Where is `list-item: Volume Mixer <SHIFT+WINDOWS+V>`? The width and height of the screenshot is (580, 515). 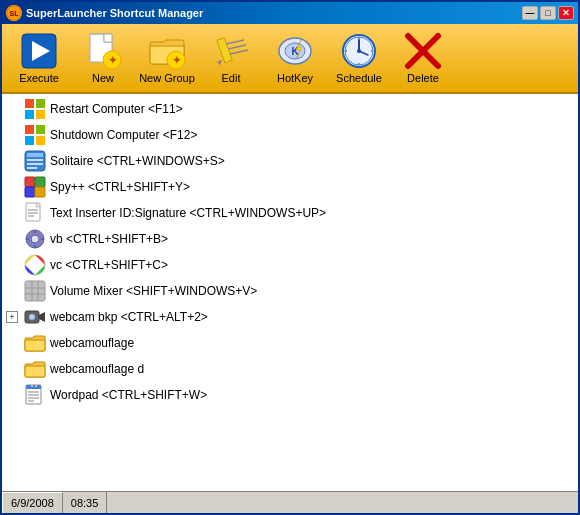
list-item: Volume Mixer <SHIFT+WINDOWS+V> is located at coordinates (290, 291).